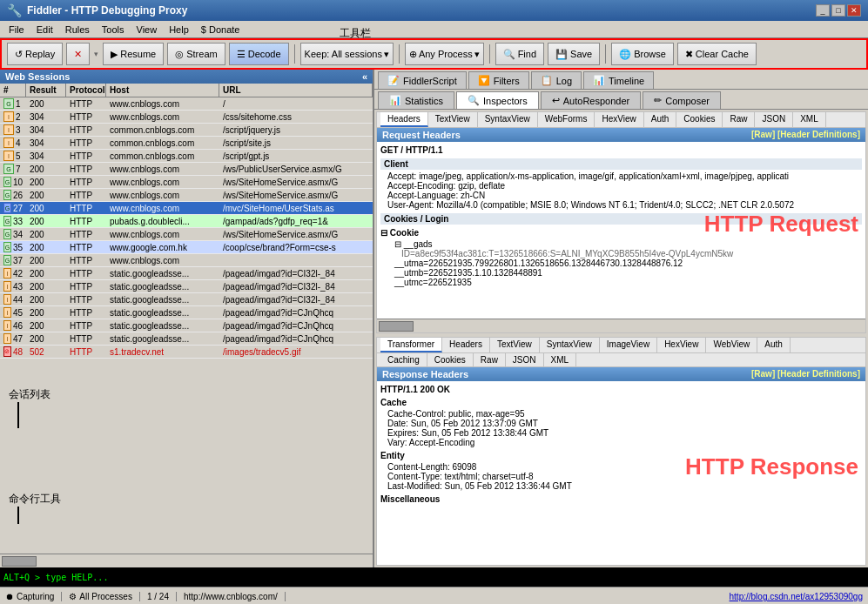 The image size is (868, 604). Describe the element at coordinates (629, 345) in the screenshot. I see `stab-resp-imageview: ImageView` at that location.